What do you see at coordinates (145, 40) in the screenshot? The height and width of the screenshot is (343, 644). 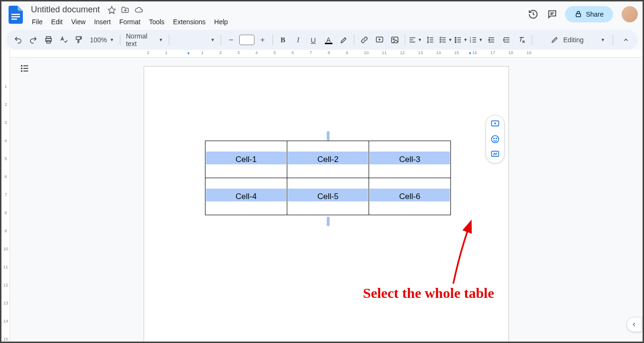 I see `style-dropdown: Normal text▼` at bounding box center [145, 40].